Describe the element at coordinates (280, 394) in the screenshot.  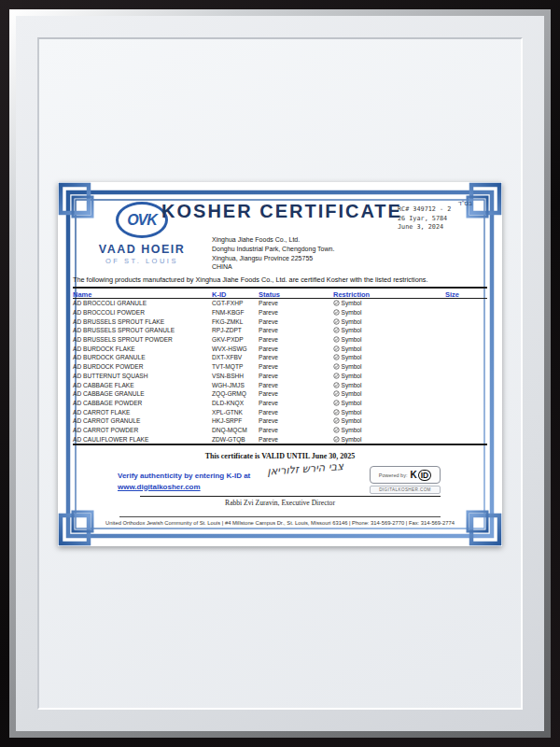
I see `table-row: AD CABBAGE GRANULE ZQQ-GRMQ Pareve Symbo…` at that location.